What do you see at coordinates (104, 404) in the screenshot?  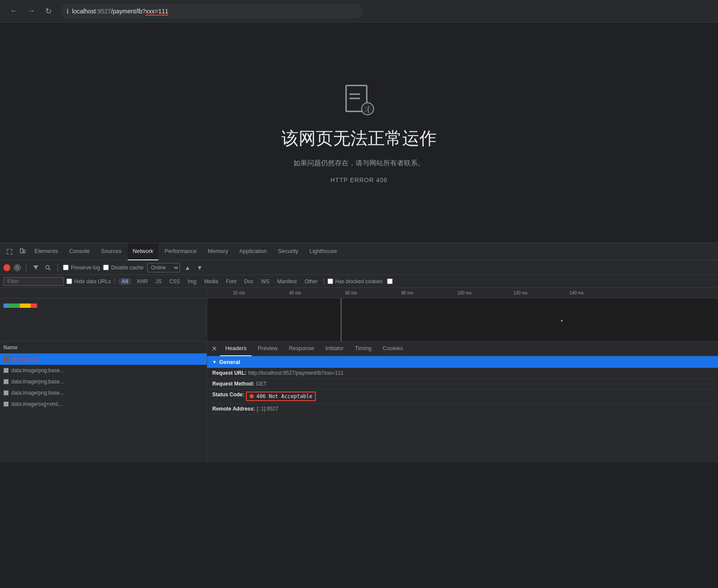 I see `list-item: data:image/svg+xml;...` at bounding box center [104, 404].